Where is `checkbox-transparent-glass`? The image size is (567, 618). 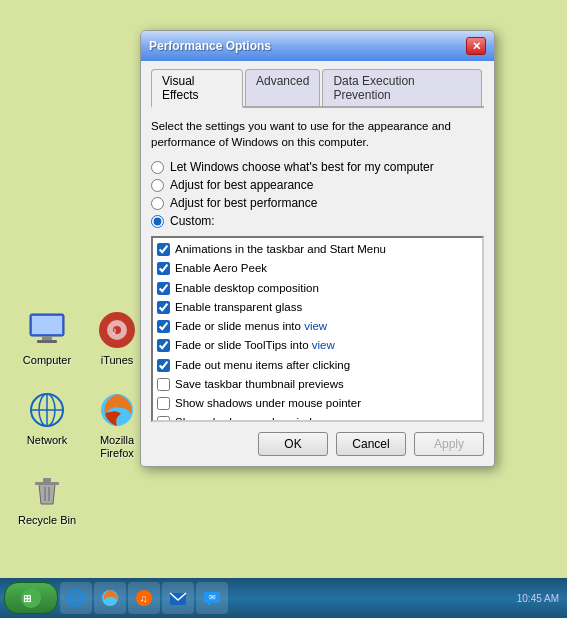 checkbox-transparent-glass is located at coordinates (164, 308).